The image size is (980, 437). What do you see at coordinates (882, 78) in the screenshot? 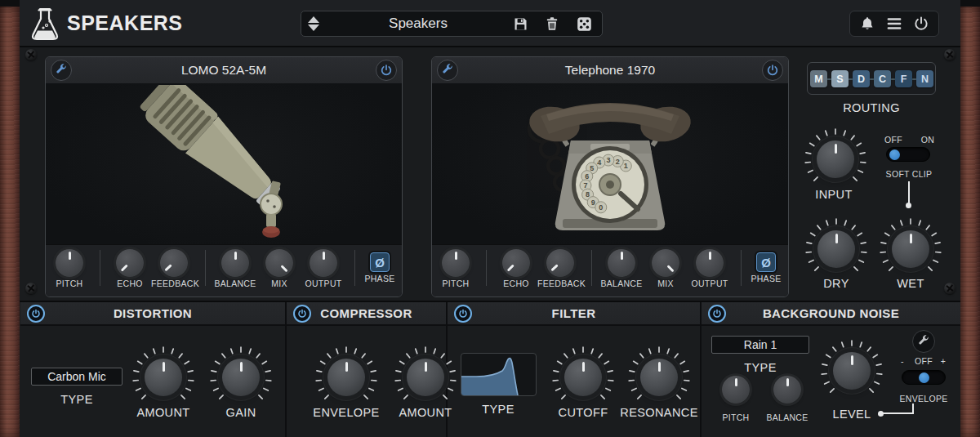
I see `routing-button-compressor: C` at bounding box center [882, 78].